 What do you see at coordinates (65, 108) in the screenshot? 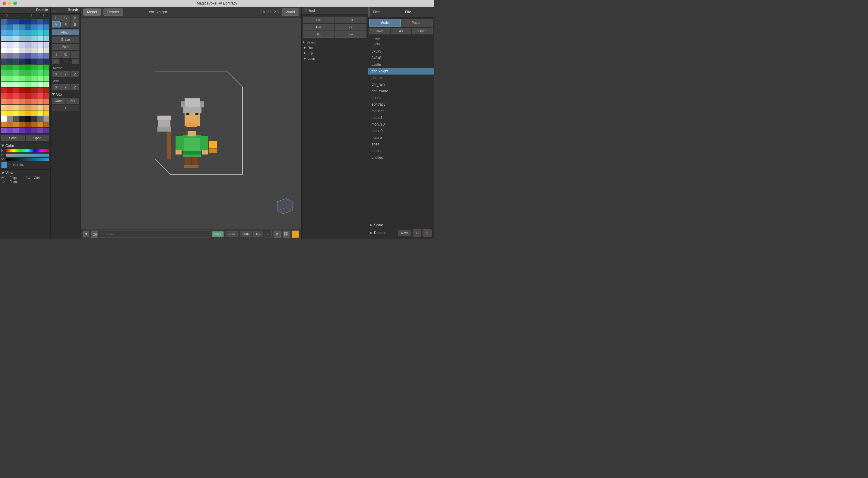
I see `vox-size-input` at bounding box center [65, 108].